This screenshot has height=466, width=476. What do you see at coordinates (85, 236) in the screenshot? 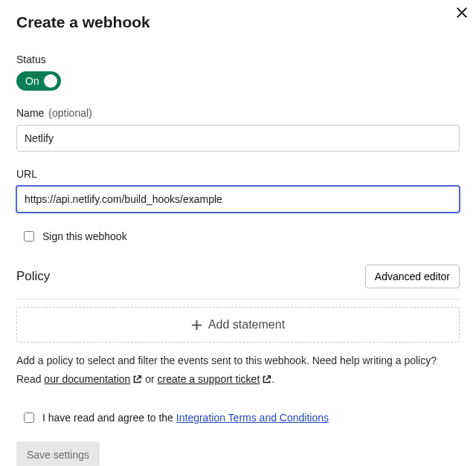
I see `sign-webhook-label: Sign this webhook` at bounding box center [85, 236].